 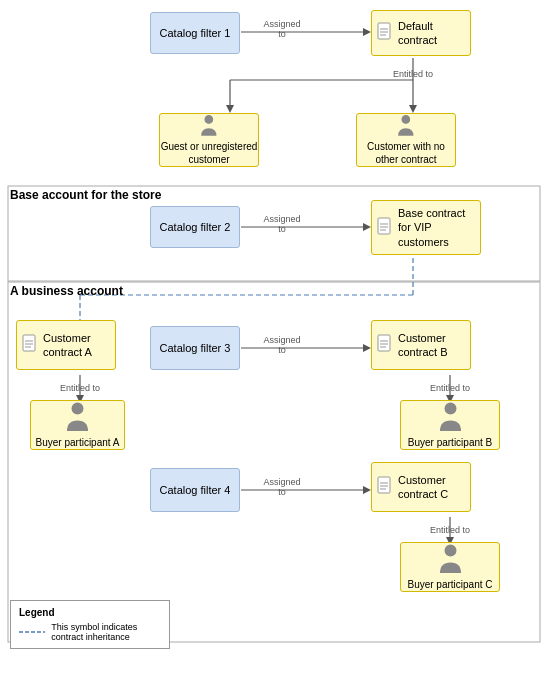 What do you see at coordinates (421, 487) in the screenshot?
I see `customer-contract-c: Customer contract C` at bounding box center [421, 487].